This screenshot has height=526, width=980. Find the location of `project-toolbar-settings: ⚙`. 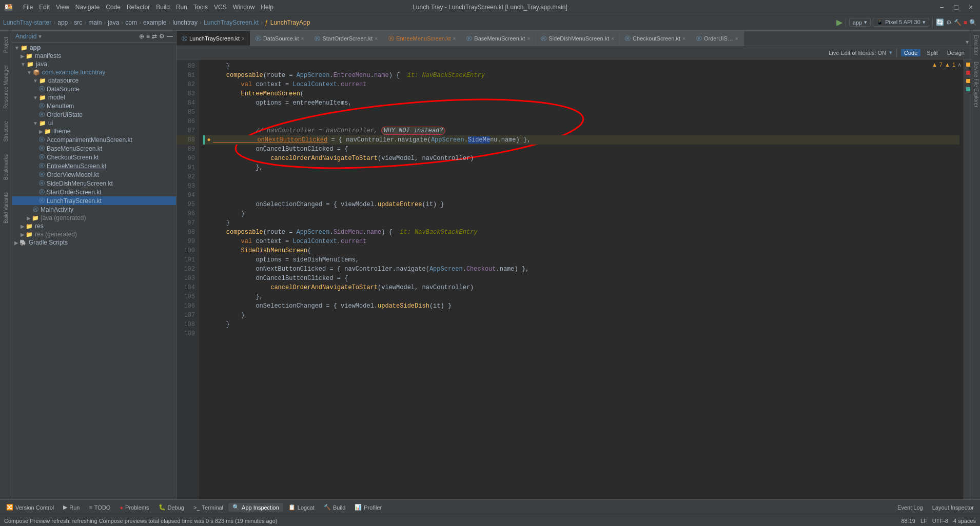

project-toolbar-settings: ⚙ is located at coordinates (162, 36).